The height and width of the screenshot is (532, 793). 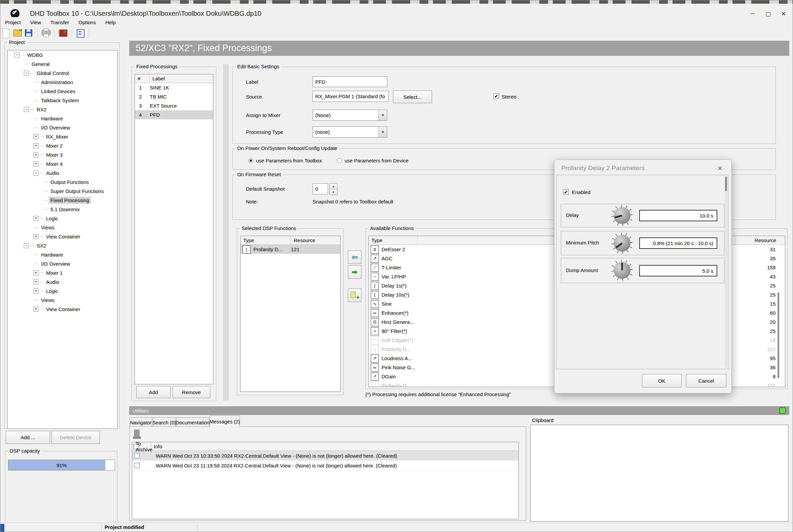 I want to click on dialog-scrollbar-thumb, so click(x=726, y=184).